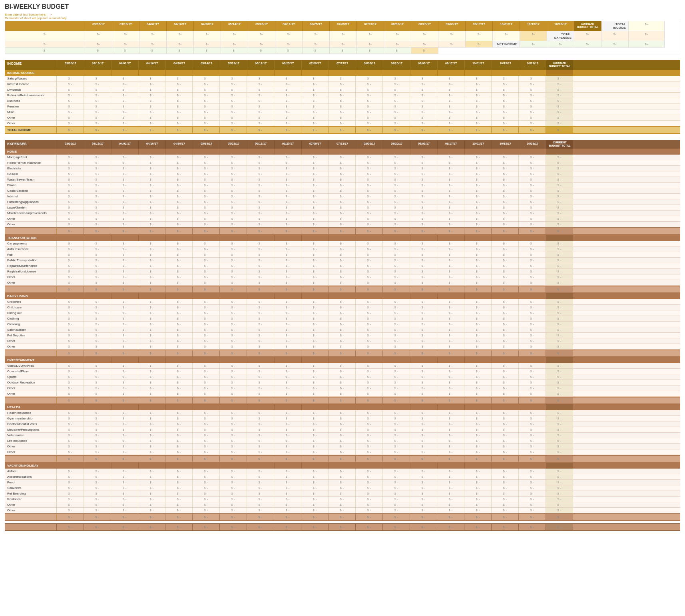  Describe the element at coordinates (179, 130) in the screenshot. I see `income-total-5: $ -` at that location.